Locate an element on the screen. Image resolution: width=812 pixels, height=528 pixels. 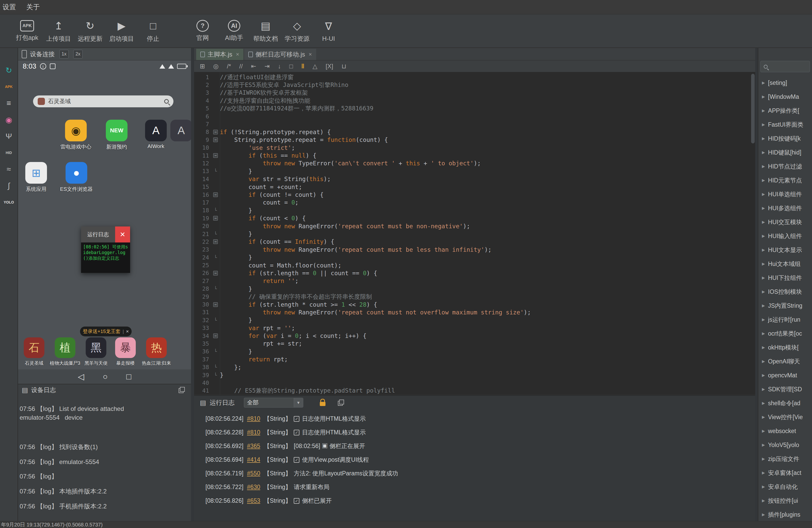
editor-tool-9-icon: ‖ is located at coordinates (303, 66).